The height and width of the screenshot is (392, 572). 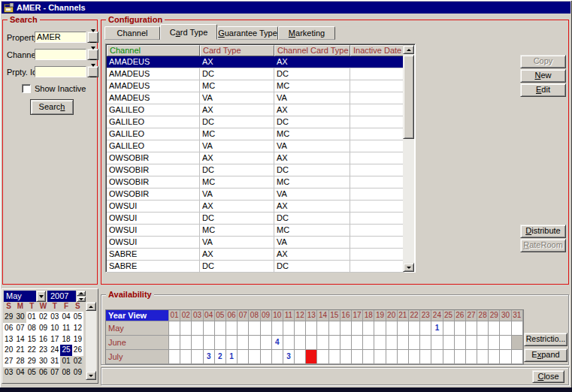 What do you see at coordinates (256, 122) in the screenshot?
I see `table-row: GALILEODCDC` at bounding box center [256, 122].